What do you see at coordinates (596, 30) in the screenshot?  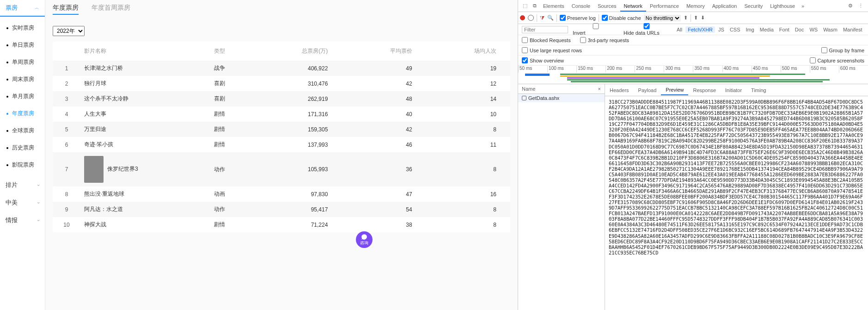 I see `invert-checkbox: Invert` at bounding box center [596, 30].